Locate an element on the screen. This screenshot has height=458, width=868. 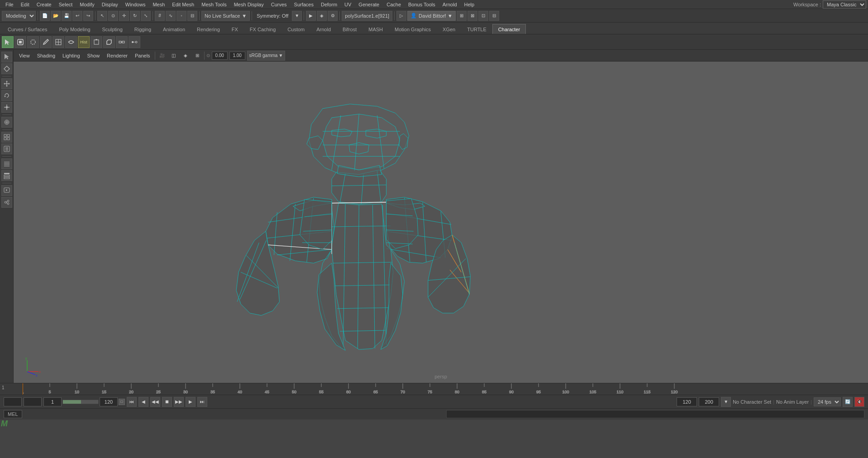
soft-select-btn is located at coordinates (7, 122).